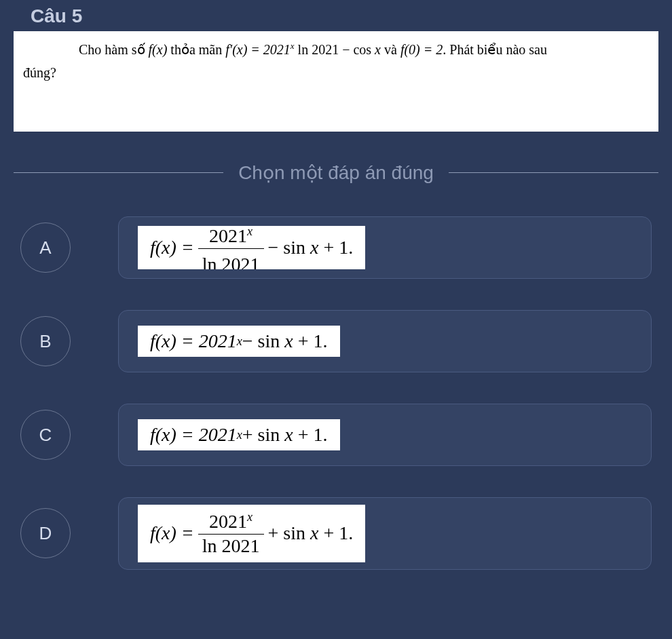 Image resolution: width=672 pixels, height=639 pixels. Describe the element at coordinates (285, 435) in the screenshot. I see `formula-post: + sin x + 1.` at that location.